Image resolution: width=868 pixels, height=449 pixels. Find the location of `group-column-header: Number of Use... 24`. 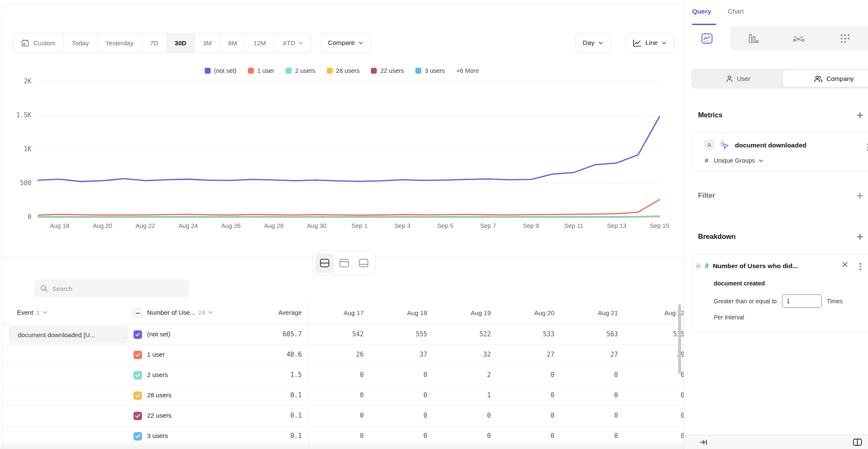

group-column-header: Number of Use... 24 is located at coordinates (180, 313).